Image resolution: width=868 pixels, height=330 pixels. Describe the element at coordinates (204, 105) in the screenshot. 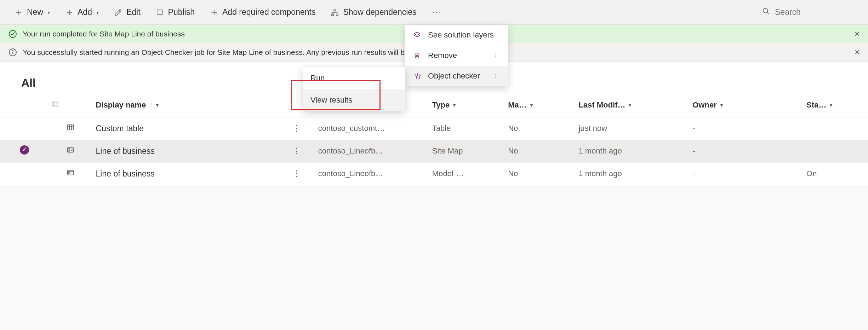

I see `column-displayname-header: Display name ↑ ▾` at that location.